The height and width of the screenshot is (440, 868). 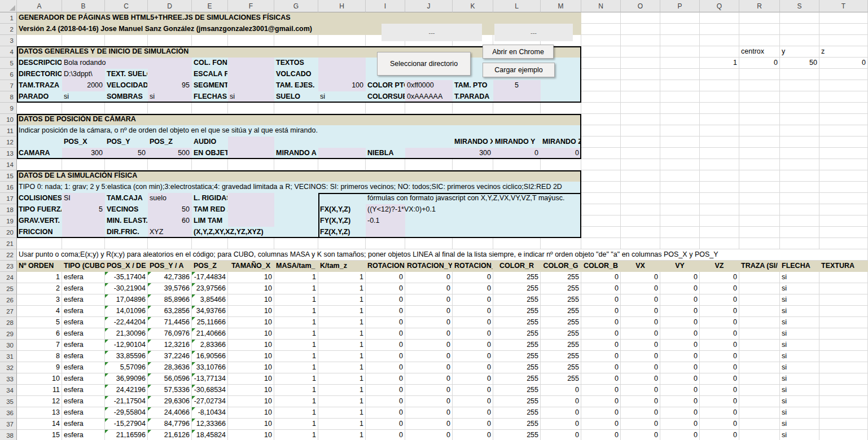 What do you see at coordinates (126, 357) in the screenshot?
I see `cell-C31: 33,85596` at bounding box center [126, 357].